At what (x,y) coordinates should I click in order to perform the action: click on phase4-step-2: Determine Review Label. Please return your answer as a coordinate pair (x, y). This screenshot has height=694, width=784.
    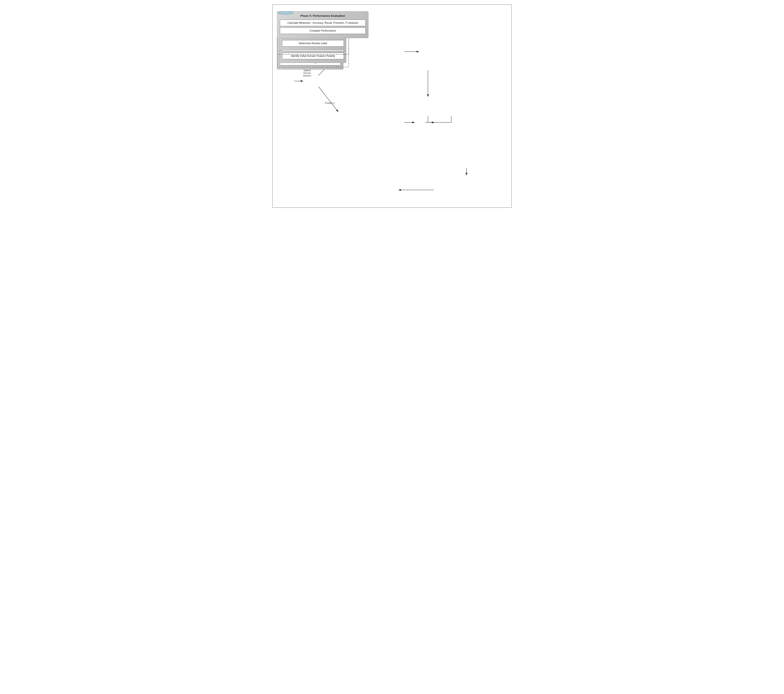
    Looking at the image, I should click on (313, 43).